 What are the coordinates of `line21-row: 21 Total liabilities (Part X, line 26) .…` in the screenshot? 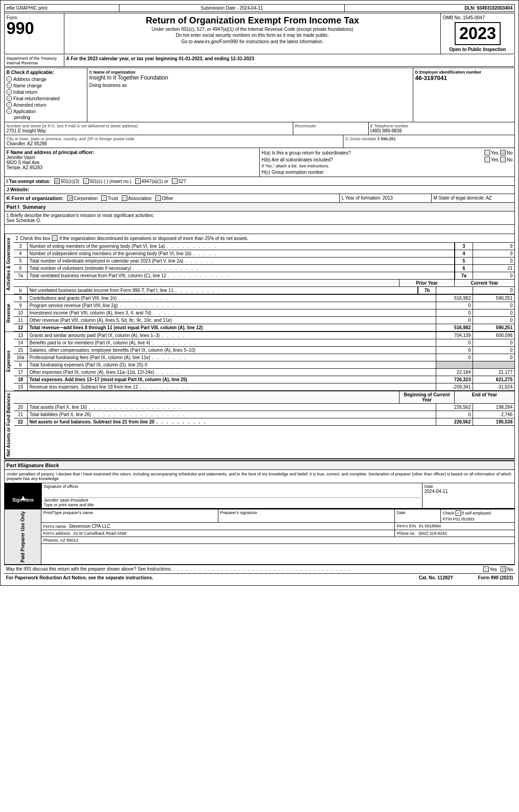 It's located at (264, 415).